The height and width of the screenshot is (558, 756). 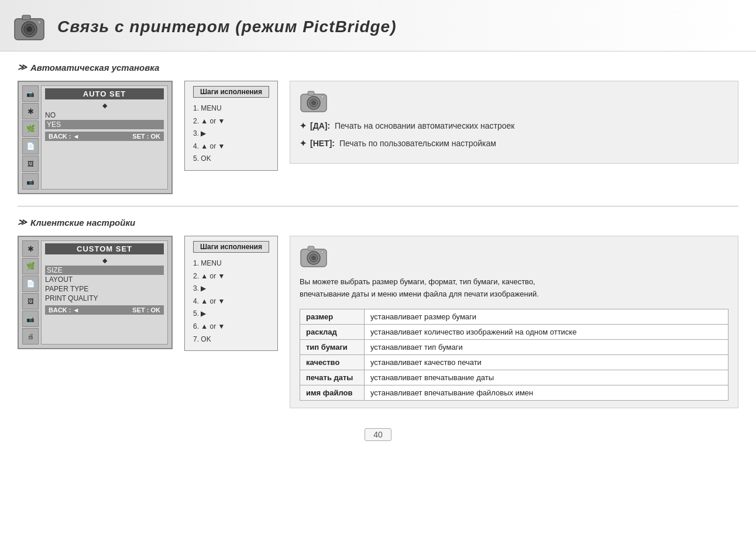 What do you see at coordinates (64, 136) in the screenshot?
I see `screen-back: BACK : ◄` at bounding box center [64, 136].